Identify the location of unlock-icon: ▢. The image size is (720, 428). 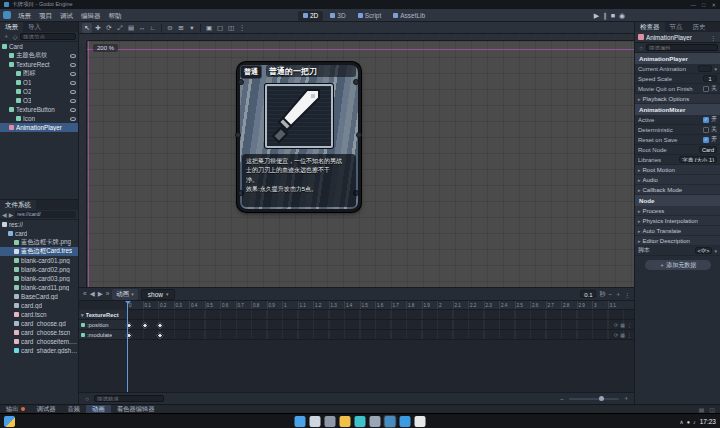
(220, 28).